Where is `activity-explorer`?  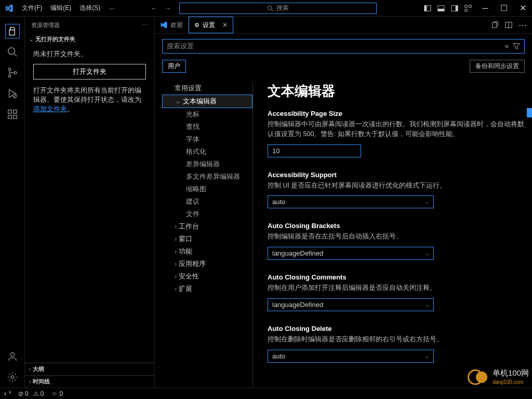 activity-explorer is located at coordinates (12, 31).